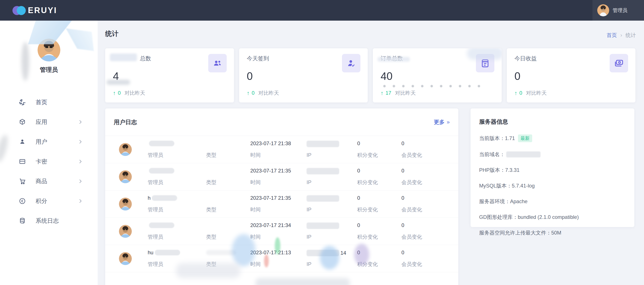 The width and height of the screenshot is (644, 285). What do you see at coordinates (221, 253) in the screenshot?
I see `censored-type` at bounding box center [221, 253].